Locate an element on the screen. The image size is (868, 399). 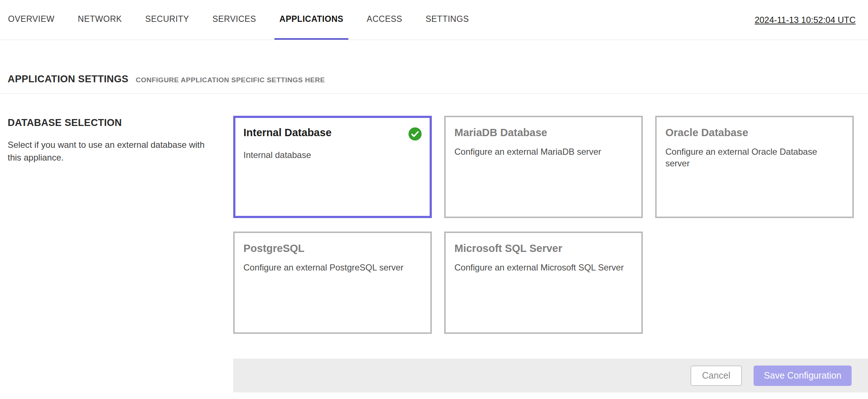
card-oracle-database: Oracle Database Configure an external Or… is located at coordinates (754, 167).